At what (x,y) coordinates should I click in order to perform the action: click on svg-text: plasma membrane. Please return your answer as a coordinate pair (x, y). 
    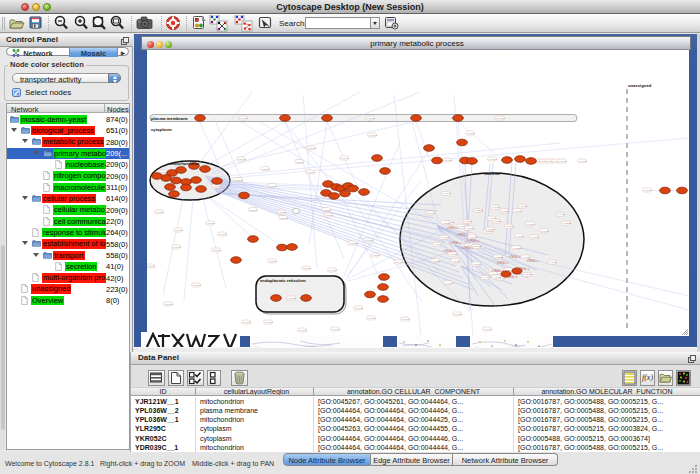
    Looking at the image, I should click on (170, 118).